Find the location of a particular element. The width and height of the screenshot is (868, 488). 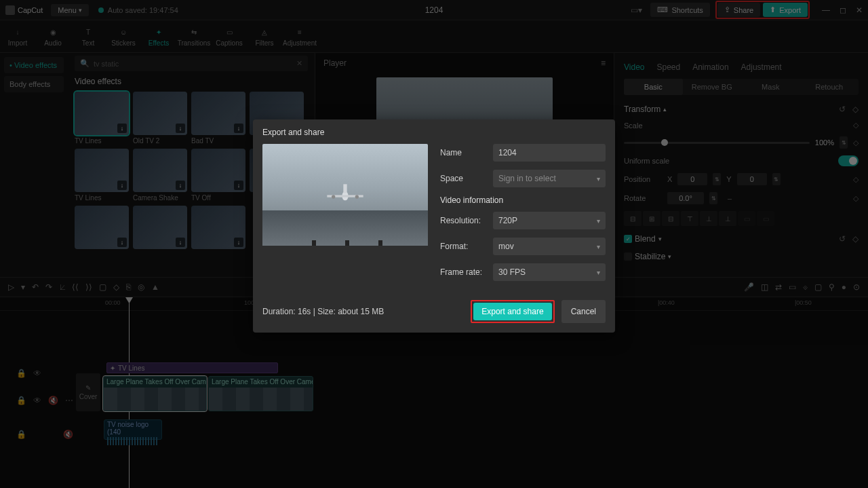

plane-icon is located at coordinates (345, 194).